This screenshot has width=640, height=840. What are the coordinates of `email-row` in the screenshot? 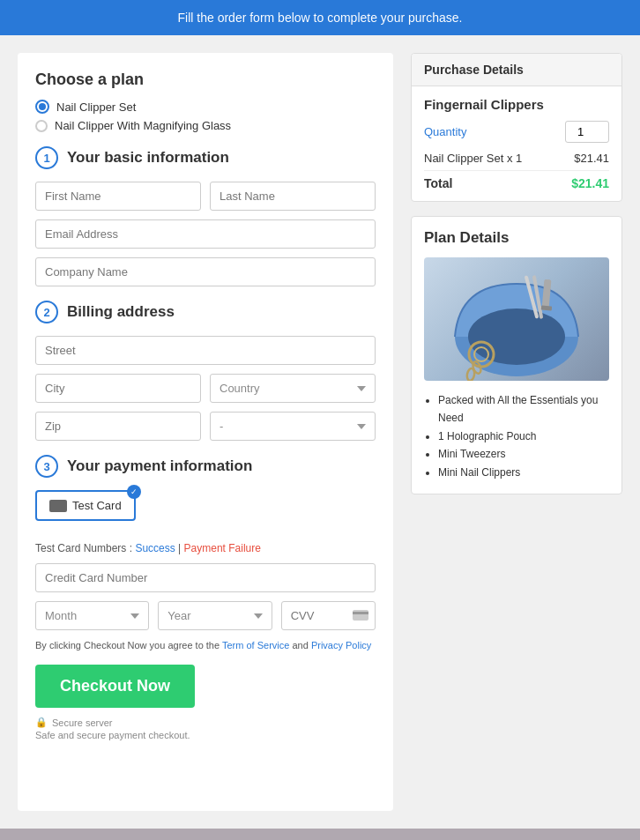 It's located at (205, 234).